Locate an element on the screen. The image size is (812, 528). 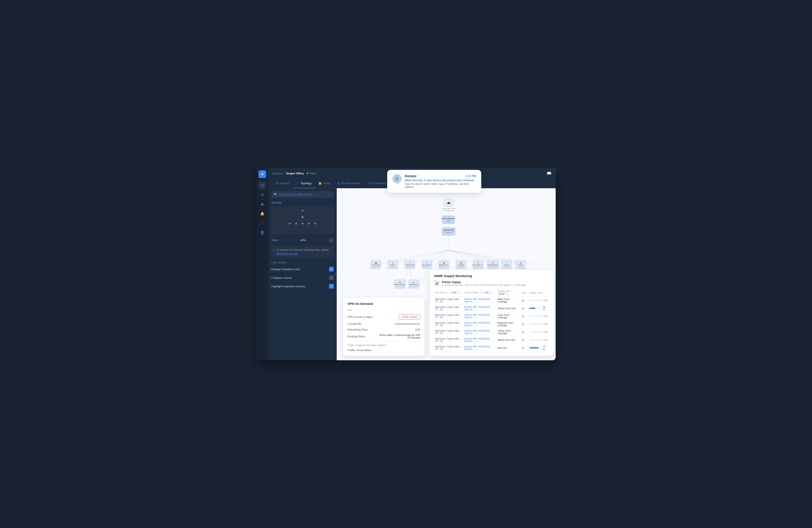
close-tunnel-button: Close Tunnel is located at coordinates (409, 317).